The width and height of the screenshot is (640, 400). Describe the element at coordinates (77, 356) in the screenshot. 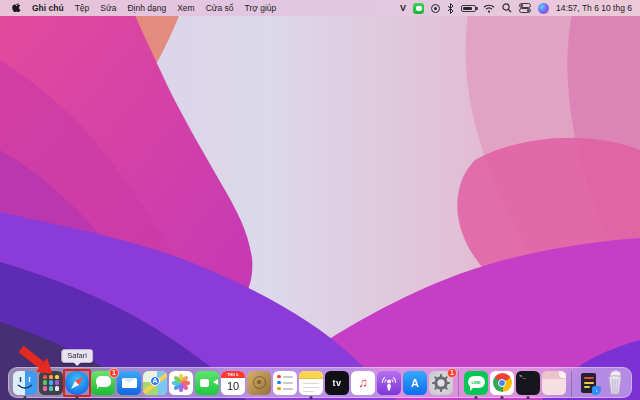

I see `safari-tooltip: Safari` at that location.